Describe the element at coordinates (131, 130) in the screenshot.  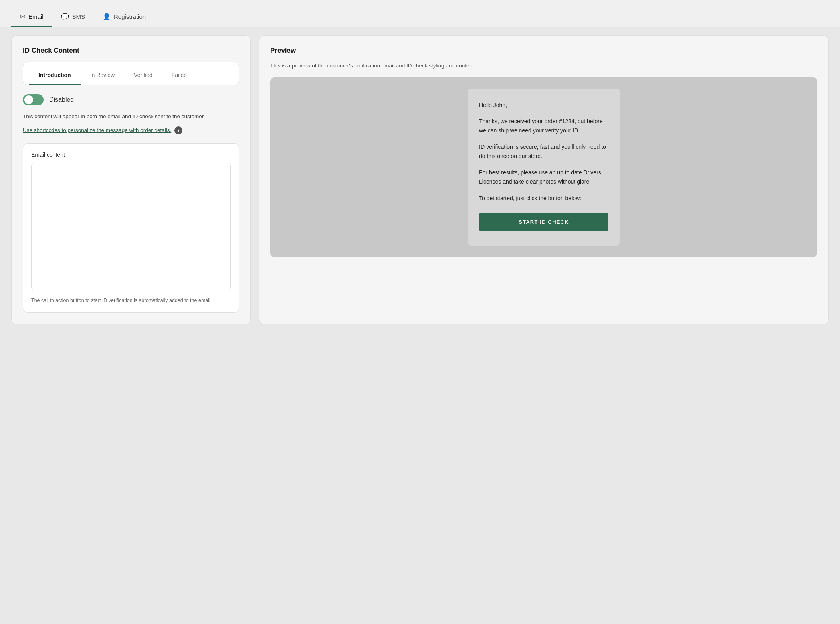
I see `shortcode-link-row: Use shortcodes to personalize the messag…` at that location.